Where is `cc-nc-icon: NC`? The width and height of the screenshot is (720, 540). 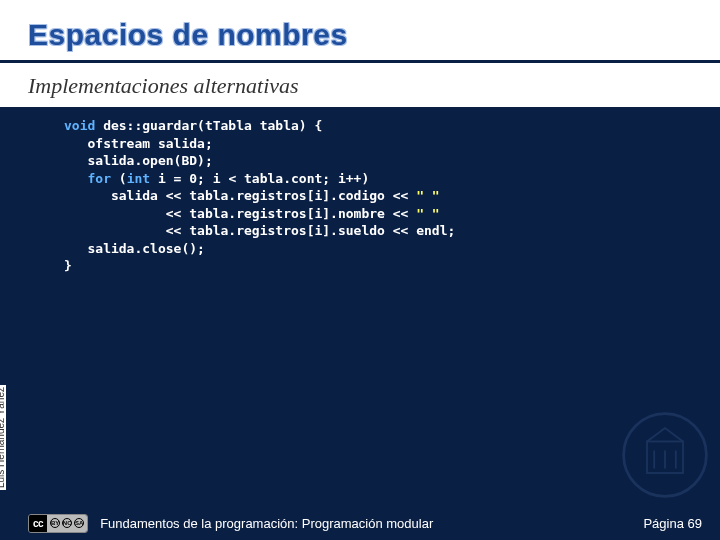 cc-nc-icon: NC is located at coordinates (67, 523).